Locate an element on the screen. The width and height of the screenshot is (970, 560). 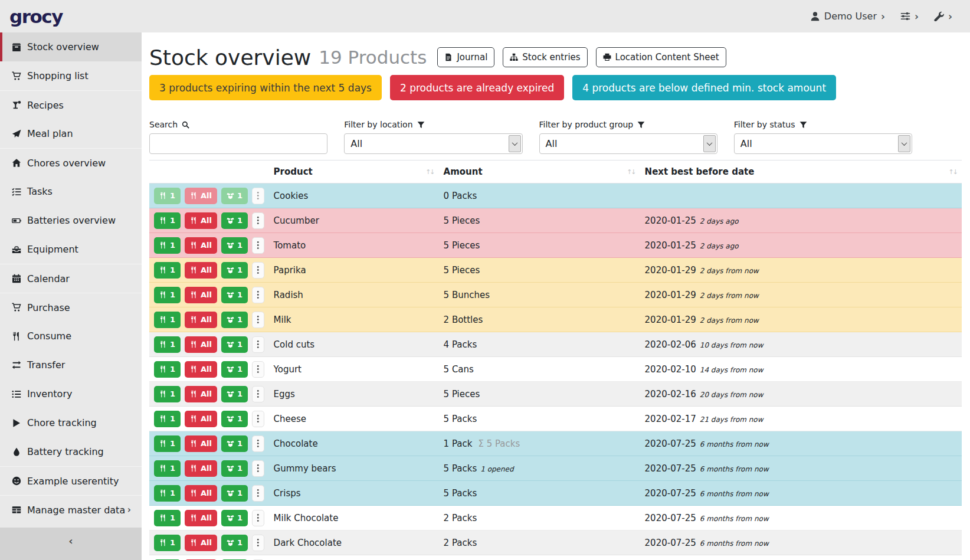
sidebar-item-chores-overview: Chores overview is located at coordinates (71, 163).